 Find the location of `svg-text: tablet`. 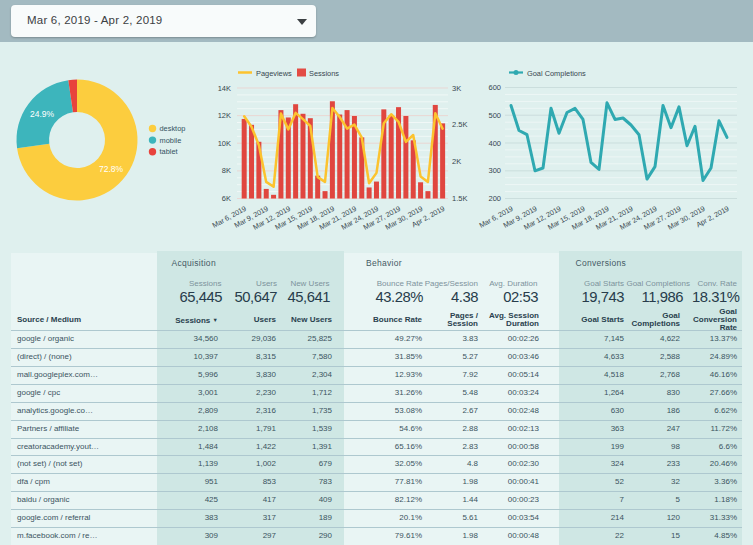

svg-text: tablet is located at coordinates (169, 152).